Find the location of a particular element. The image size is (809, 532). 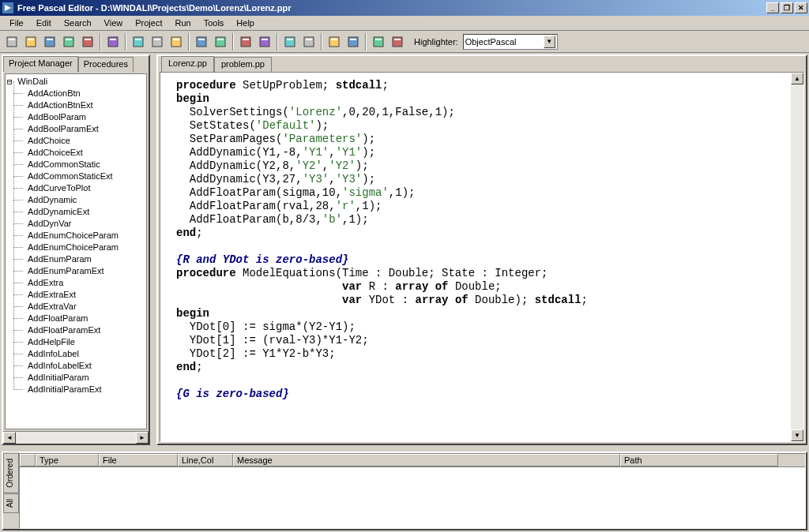

tree-item: AddActionBtn is located at coordinates (76, 93).